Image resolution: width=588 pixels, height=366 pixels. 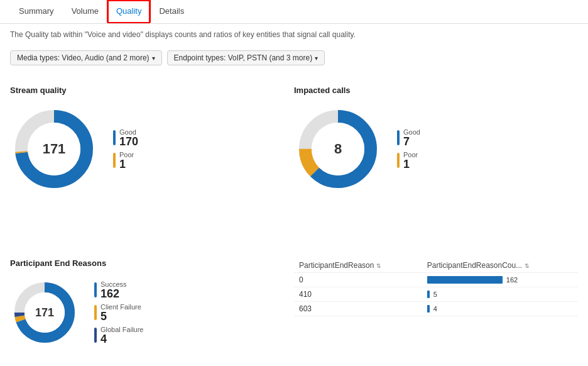 I want to click on success-text: Success 162, so click(x=114, y=290).